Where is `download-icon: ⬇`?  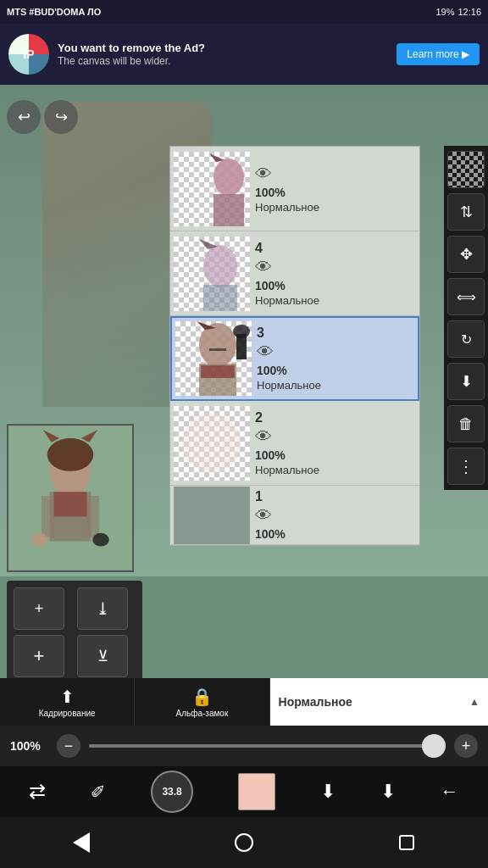 download-icon: ⬇ is located at coordinates (328, 792).